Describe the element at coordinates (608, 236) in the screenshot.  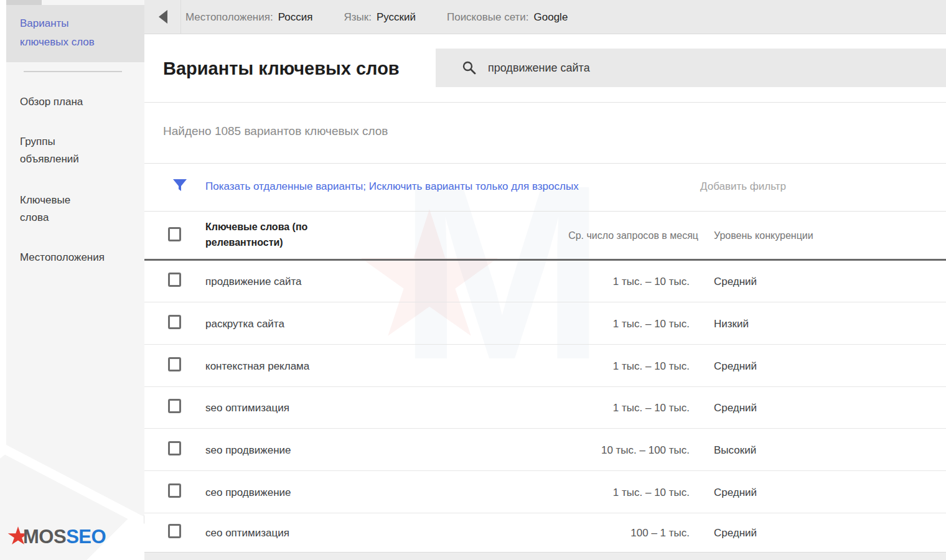
I see `column-header-volume: Ср. число запросов в месяц` at that location.